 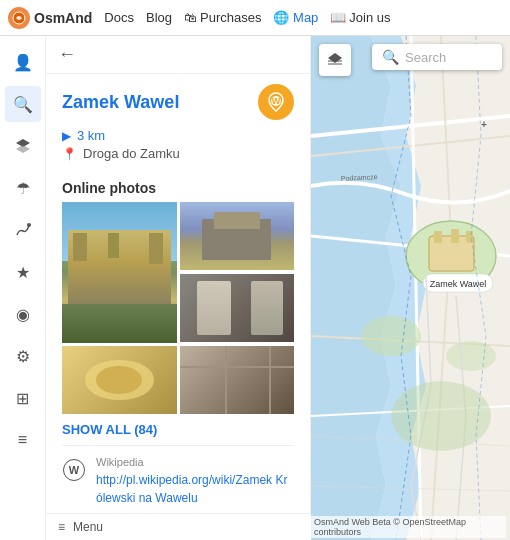 What do you see at coordinates (178, 136) in the screenshot?
I see `distance-row: ▶ 3 km` at bounding box center [178, 136].